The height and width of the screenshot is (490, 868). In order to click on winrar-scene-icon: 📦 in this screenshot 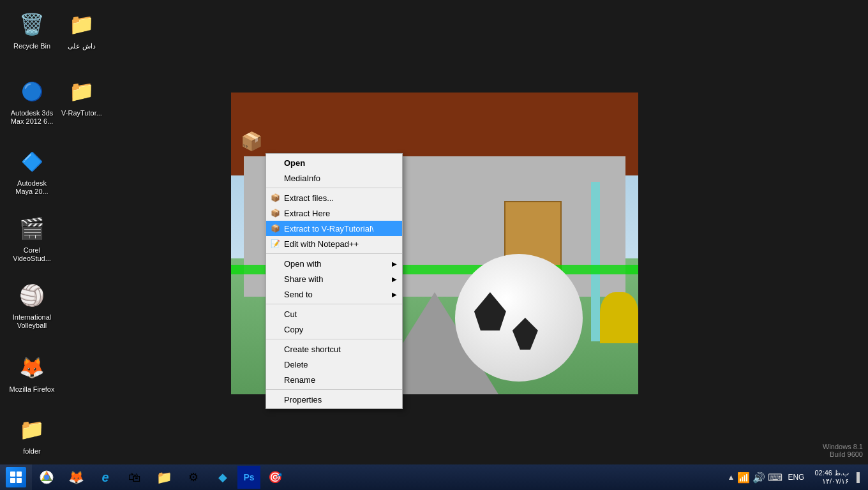, I will do `click(251, 142)`.